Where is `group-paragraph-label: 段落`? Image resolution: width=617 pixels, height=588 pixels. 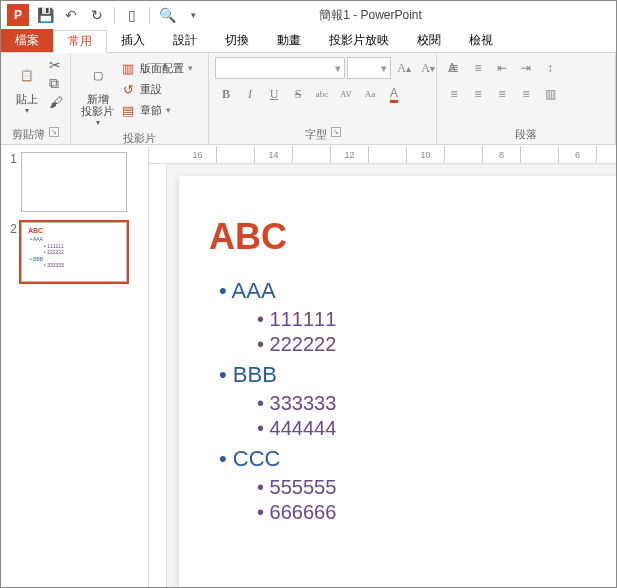 group-paragraph-label: 段落 is located at coordinates (526, 134).